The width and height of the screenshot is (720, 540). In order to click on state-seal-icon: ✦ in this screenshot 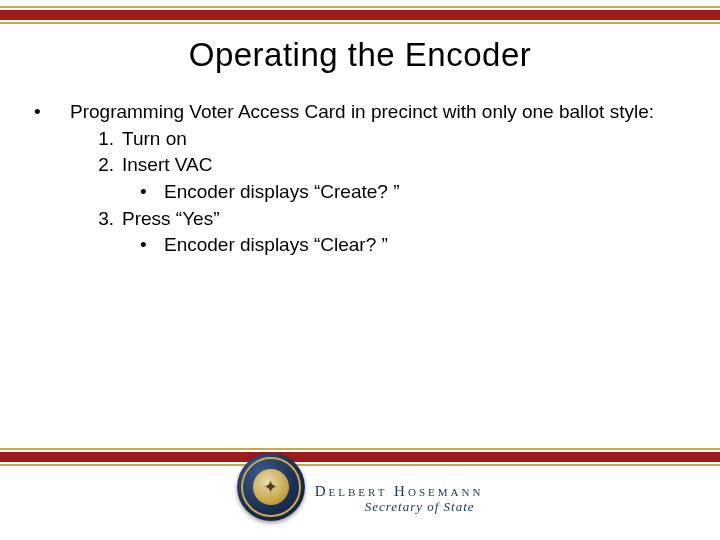, I will do `click(271, 487)`.